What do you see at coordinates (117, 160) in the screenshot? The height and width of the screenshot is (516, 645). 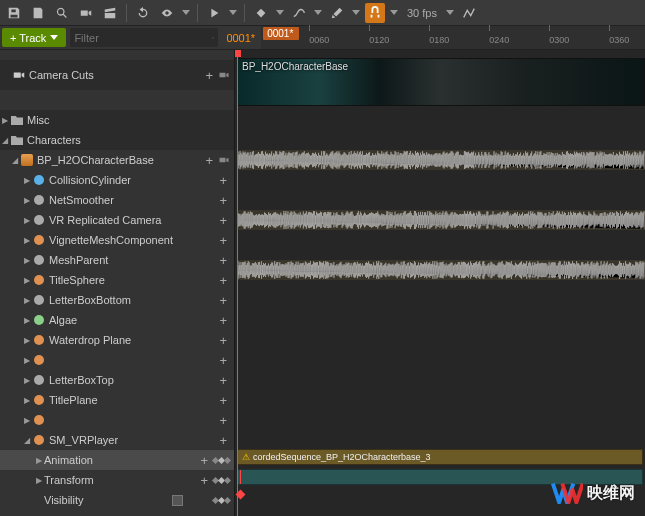 I see `actor-track: ◢ BP_H2OCharacterBase +` at bounding box center [117, 160].